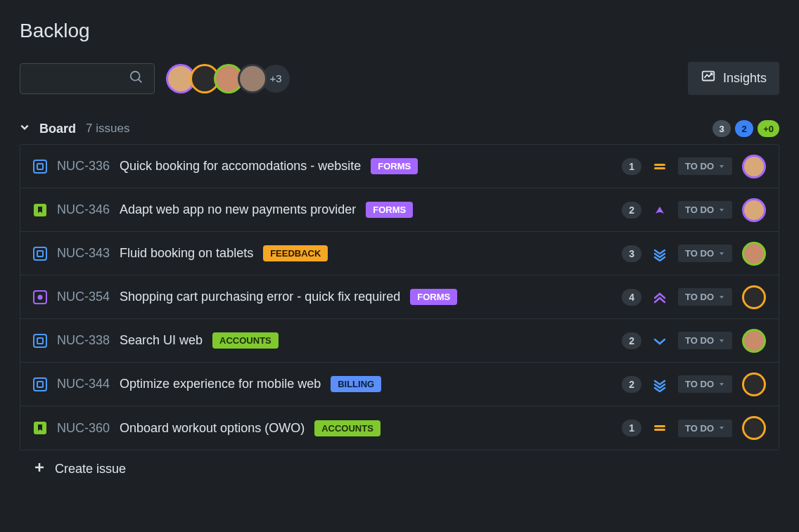 Image resolution: width=799 pixels, height=532 pixels. Describe the element at coordinates (161, 340) in the screenshot. I see `issue-title: Search UI web` at that location.